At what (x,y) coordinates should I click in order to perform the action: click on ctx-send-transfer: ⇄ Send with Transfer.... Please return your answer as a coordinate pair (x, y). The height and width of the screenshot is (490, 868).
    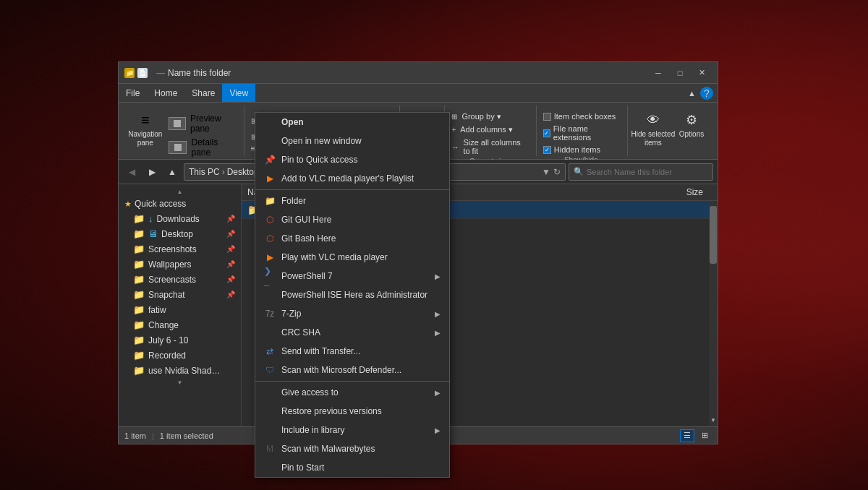
    Looking at the image, I should click on (352, 351).